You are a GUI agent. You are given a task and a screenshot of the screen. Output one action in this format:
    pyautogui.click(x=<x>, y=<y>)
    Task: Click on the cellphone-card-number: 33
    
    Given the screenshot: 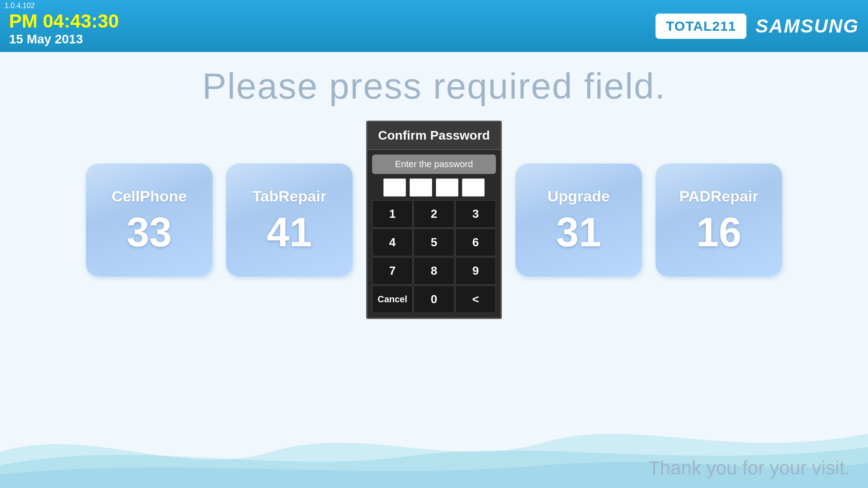 What is the action you would take?
    pyautogui.click(x=149, y=232)
    